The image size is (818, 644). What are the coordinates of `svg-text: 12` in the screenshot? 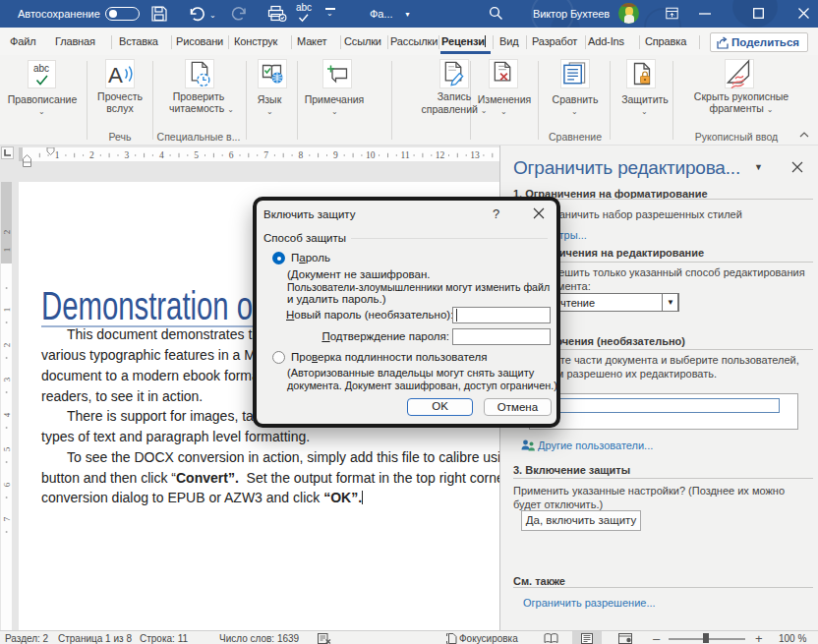 It's located at (440, 155).